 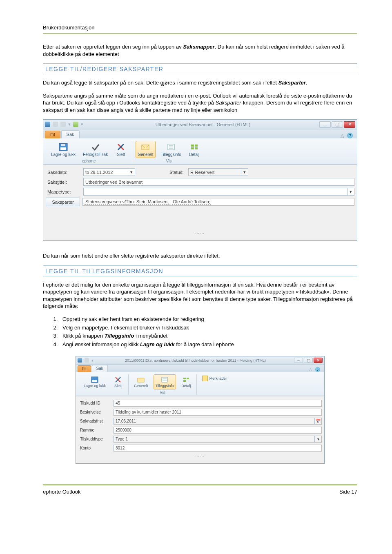 What do you see at coordinates (192, 202) in the screenshot?
I see `chip-2: Ole André Tollisen;` at bounding box center [192, 202].